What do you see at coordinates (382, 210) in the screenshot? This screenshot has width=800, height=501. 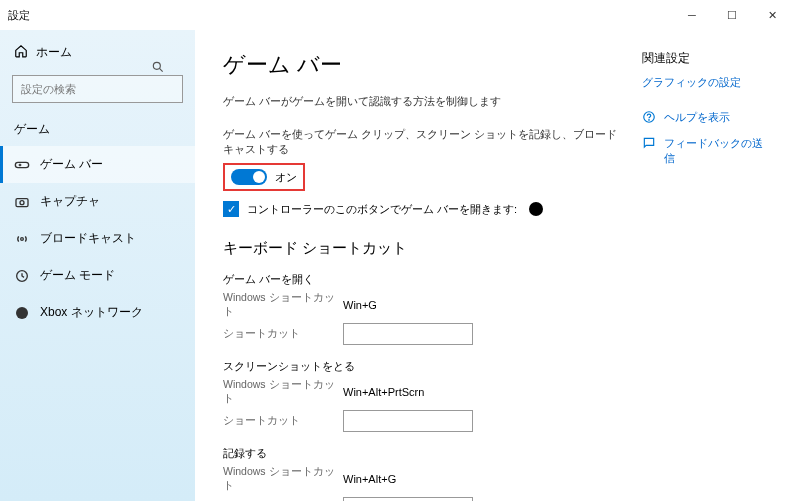 I see `checkbox-label: コントローラーのこのボタンでゲーム バーを開きます:` at bounding box center [382, 210].